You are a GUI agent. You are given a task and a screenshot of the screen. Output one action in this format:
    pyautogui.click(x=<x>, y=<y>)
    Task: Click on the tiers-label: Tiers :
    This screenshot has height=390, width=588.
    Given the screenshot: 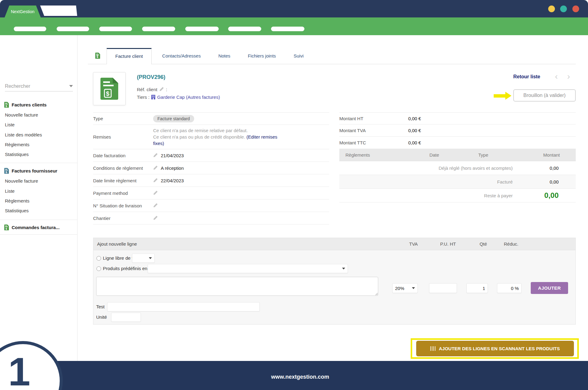 What is the action you would take?
    pyautogui.click(x=143, y=97)
    